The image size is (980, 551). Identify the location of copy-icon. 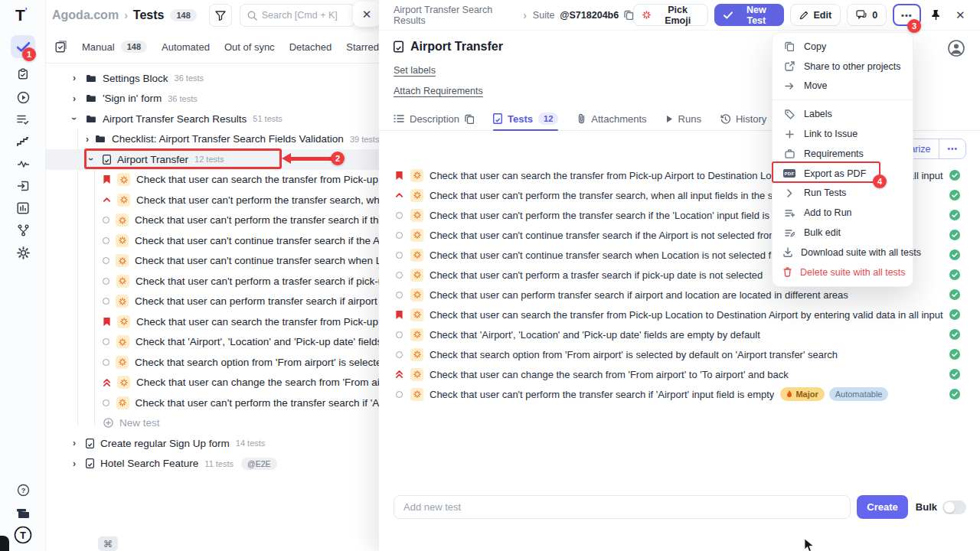
(629, 15).